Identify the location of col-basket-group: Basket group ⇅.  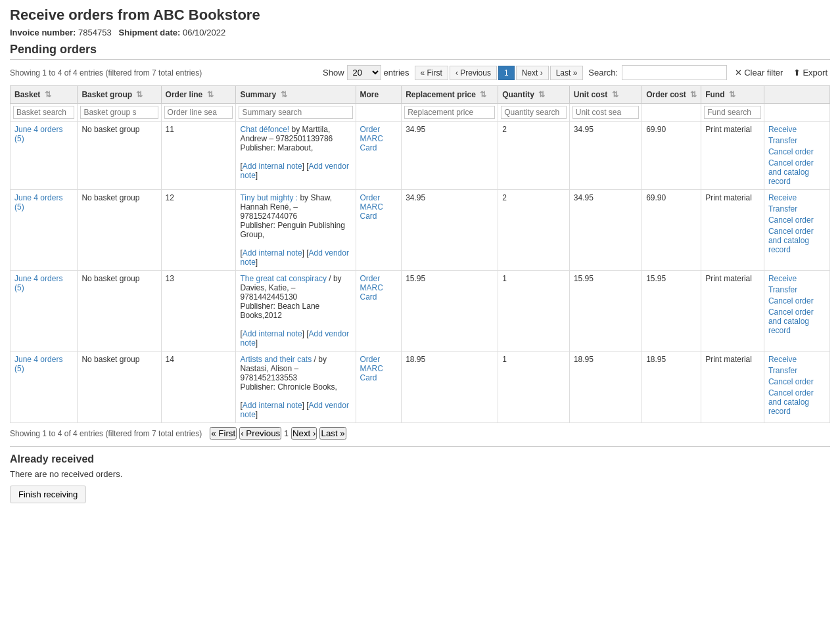
(120, 95).